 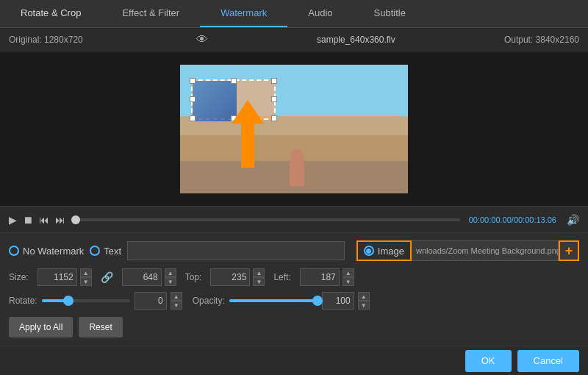 What do you see at coordinates (274, 81) in the screenshot?
I see `handle-tr` at bounding box center [274, 81].